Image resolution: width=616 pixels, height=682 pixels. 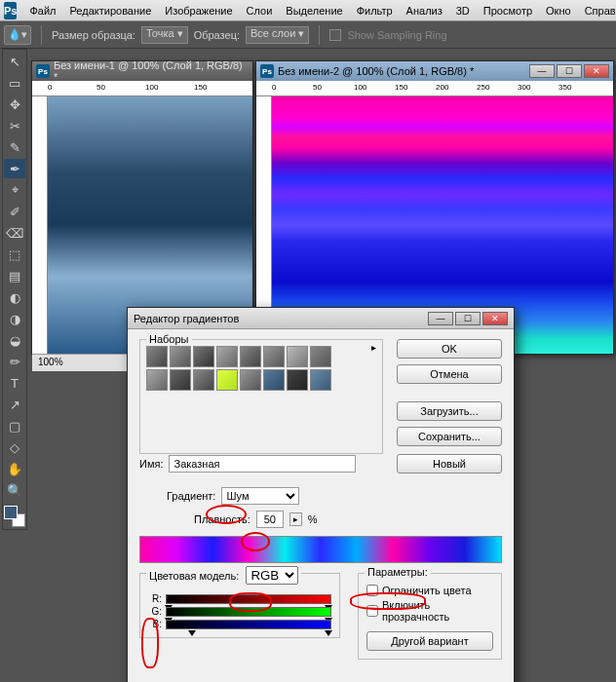 I want to click on presets-menu-icon: ▸, so click(x=374, y=347).